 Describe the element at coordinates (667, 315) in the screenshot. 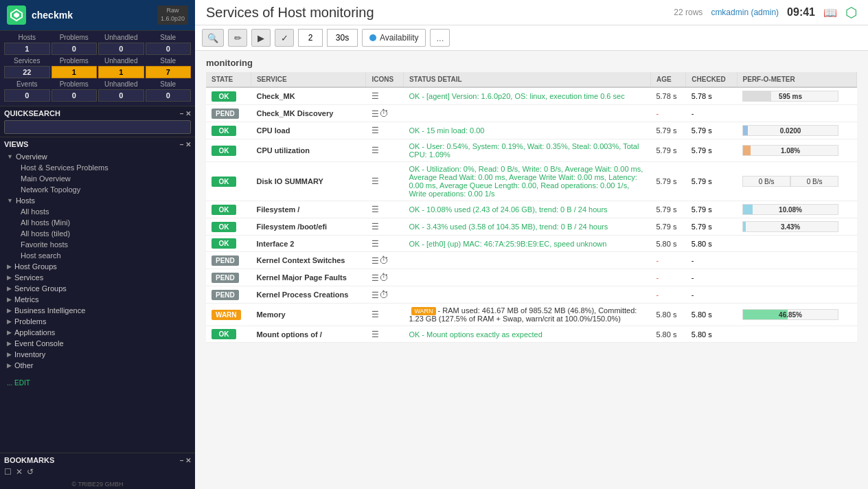

I see `age-cell: 5.80 s` at that location.